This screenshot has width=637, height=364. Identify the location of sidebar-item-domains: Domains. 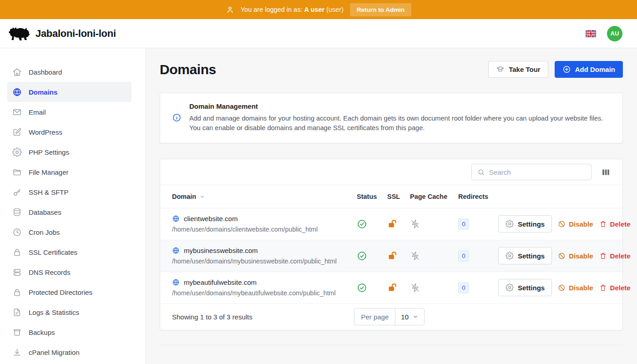
(69, 92).